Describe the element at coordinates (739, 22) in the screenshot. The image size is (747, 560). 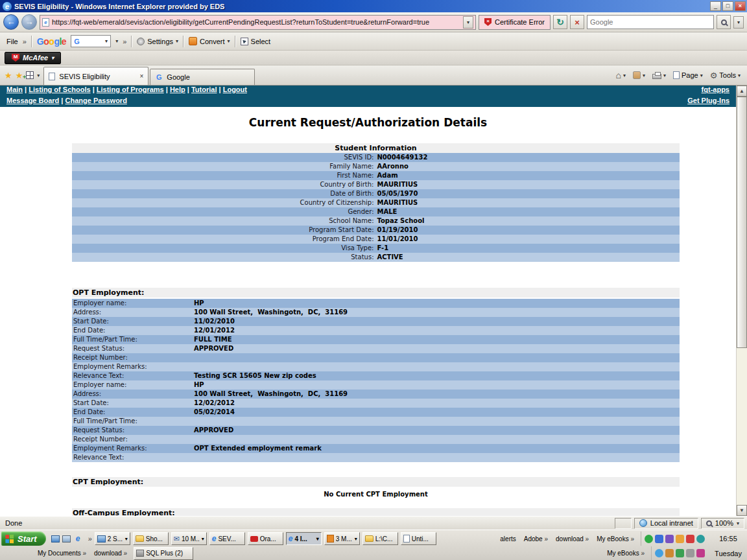
I see `search-options-dropdown` at that location.